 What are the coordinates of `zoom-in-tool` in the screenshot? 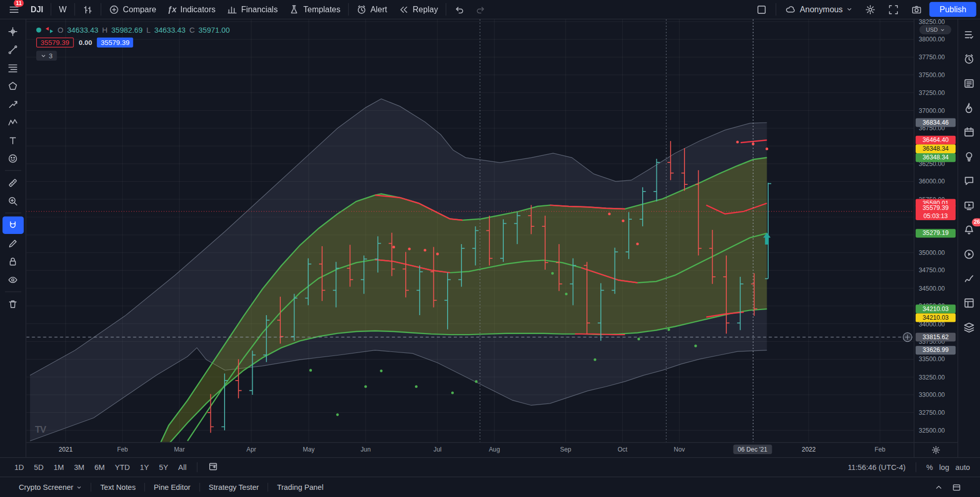 It's located at (13, 201).